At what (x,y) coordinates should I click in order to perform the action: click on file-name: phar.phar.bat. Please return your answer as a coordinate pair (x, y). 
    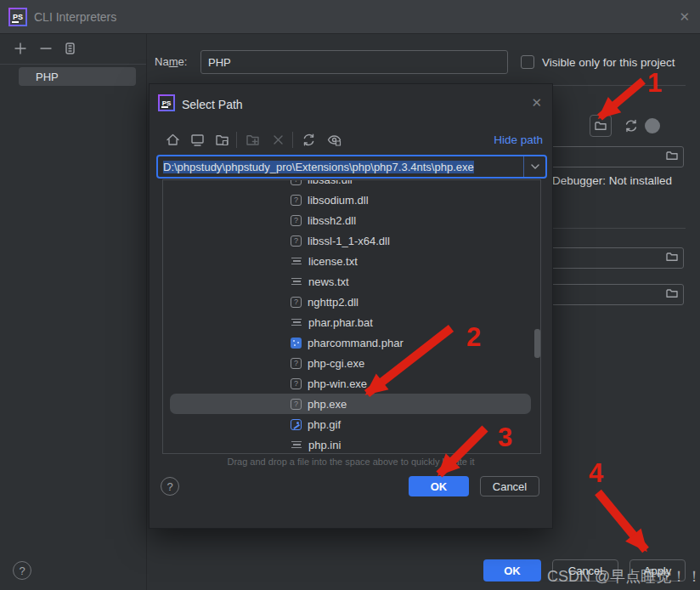
    Looking at the image, I should click on (341, 323).